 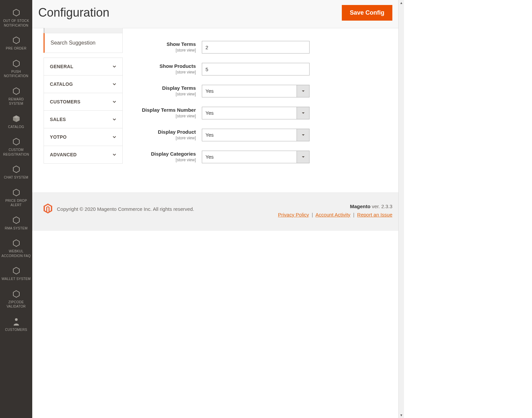 What do you see at coordinates (74, 13) in the screenshot?
I see `page-title: Configuration` at bounding box center [74, 13].